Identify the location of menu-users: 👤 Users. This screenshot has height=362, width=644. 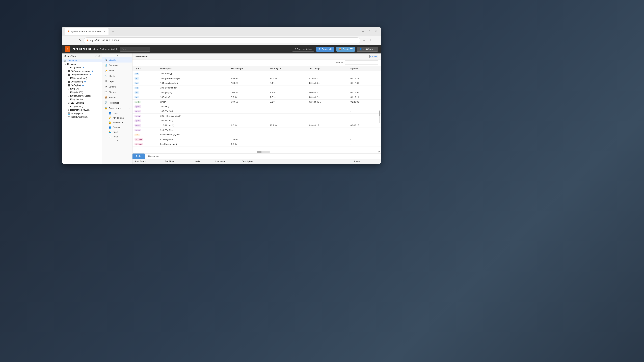
(117, 113).